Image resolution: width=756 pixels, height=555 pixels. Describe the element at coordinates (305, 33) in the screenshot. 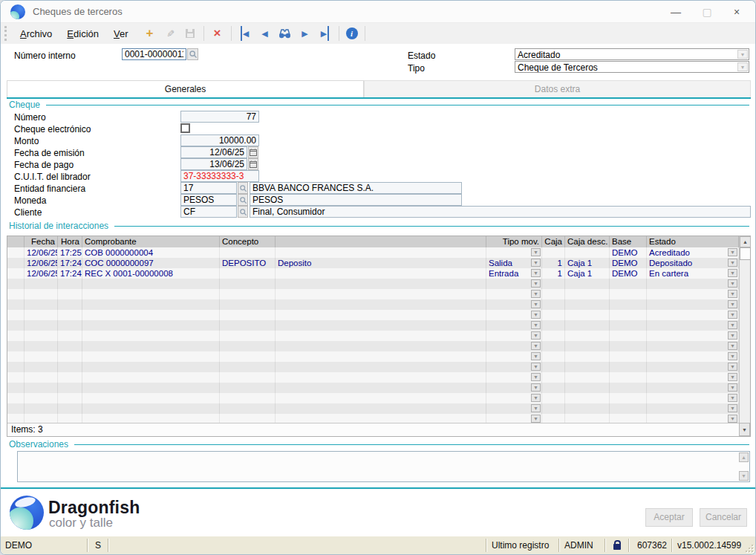

I see `next-record-icon: ▶` at that location.